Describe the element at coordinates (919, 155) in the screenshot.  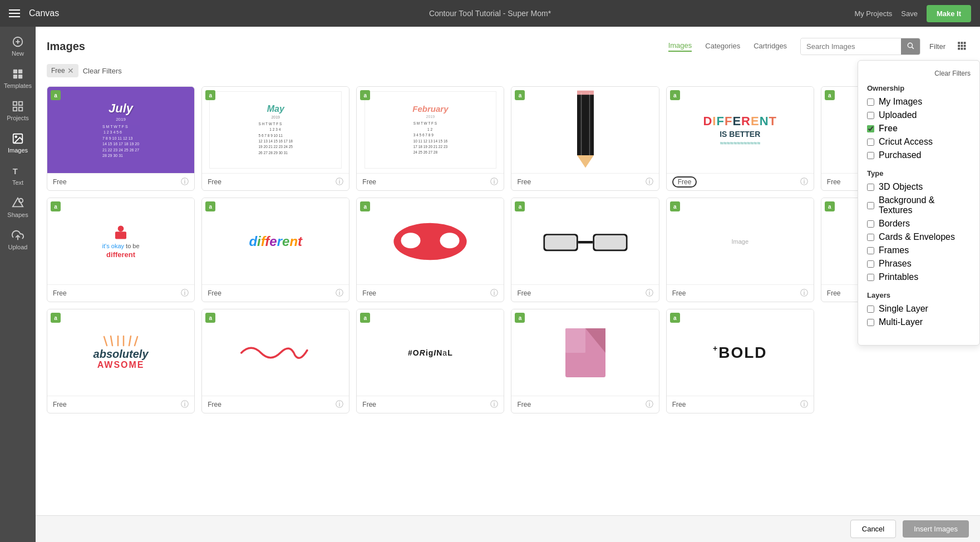
I see `filter-option-purchased: Purchased` at that location.